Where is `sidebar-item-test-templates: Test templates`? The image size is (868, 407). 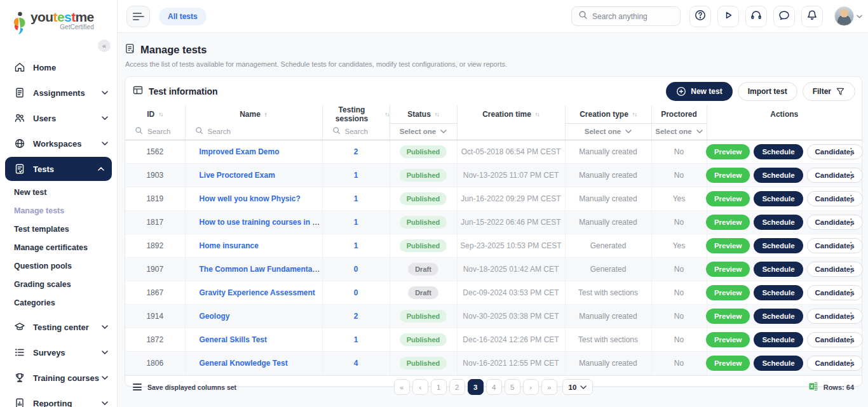
sidebar-item-test-templates: Test templates is located at coordinates (58, 229).